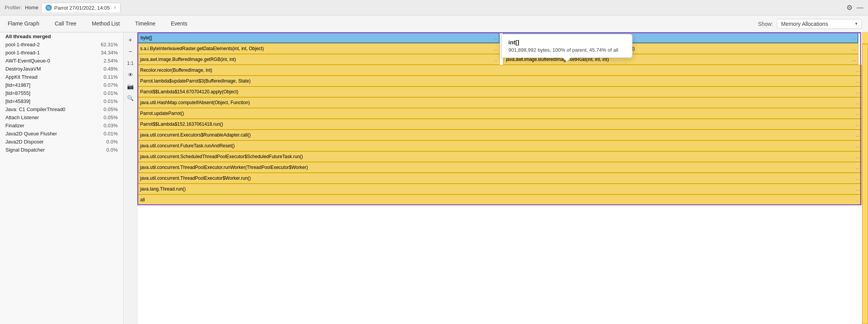 The width and height of the screenshot is (868, 324). Describe the element at coordinates (131, 98) in the screenshot. I see `search-button: 🔍` at that location.